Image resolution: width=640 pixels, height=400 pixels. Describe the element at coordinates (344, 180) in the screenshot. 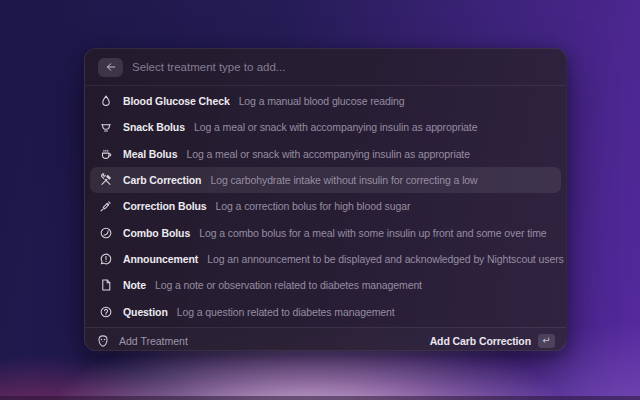

I see `item-subtitle: Log carbohydrate intake without insulin …` at that location.